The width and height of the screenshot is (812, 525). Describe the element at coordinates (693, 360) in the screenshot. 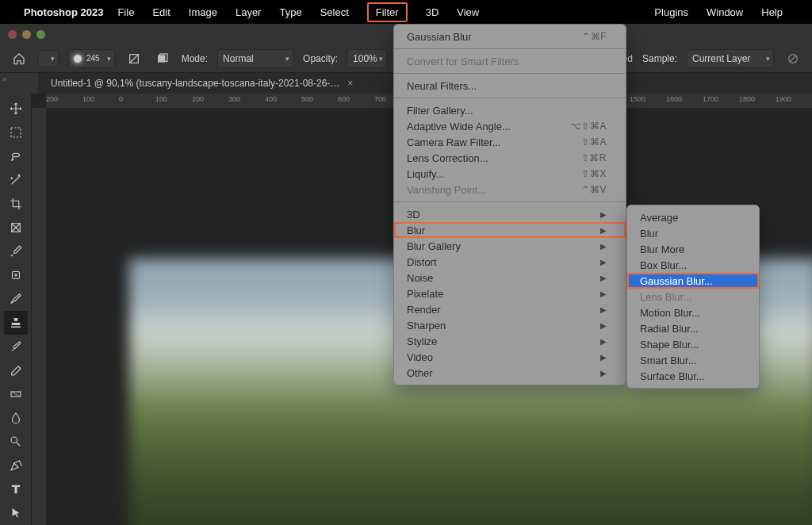

I see `blur-smart-blur: Smart Blur...` at that location.